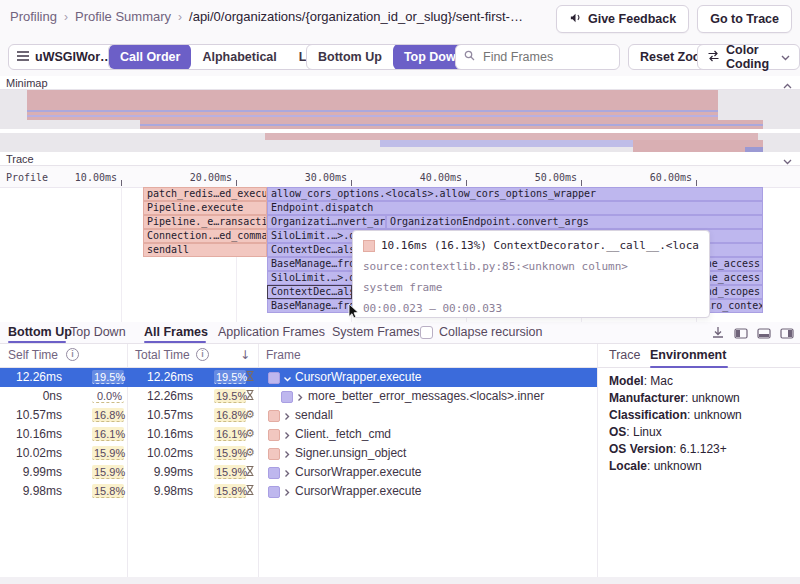  Describe the element at coordinates (702, 398) in the screenshot. I see `detail-manufacturer: Manufacturer: unknown` at that location.